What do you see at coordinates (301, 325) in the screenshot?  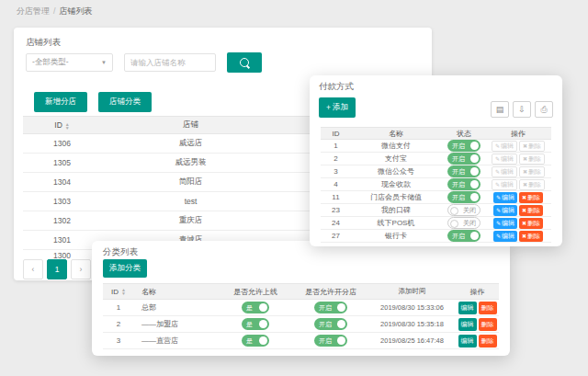 I see `category-row: 2 ——加盟店 是 开启 2019/08/30 15:35:18 编辑 删除` at bounding box center [301, 325].